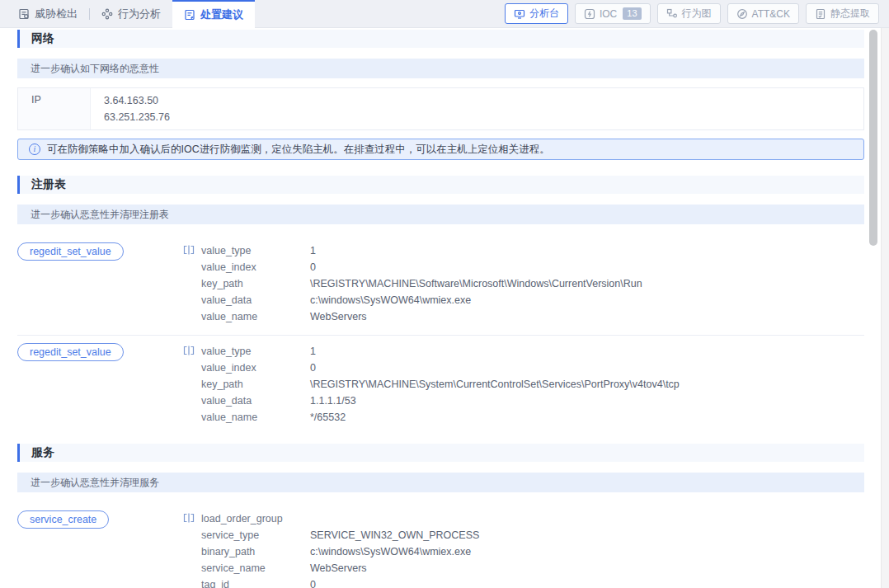  Describe the element at coordinates (49, 185) in the screenshot. I see `section-title: 注册表` at that location.